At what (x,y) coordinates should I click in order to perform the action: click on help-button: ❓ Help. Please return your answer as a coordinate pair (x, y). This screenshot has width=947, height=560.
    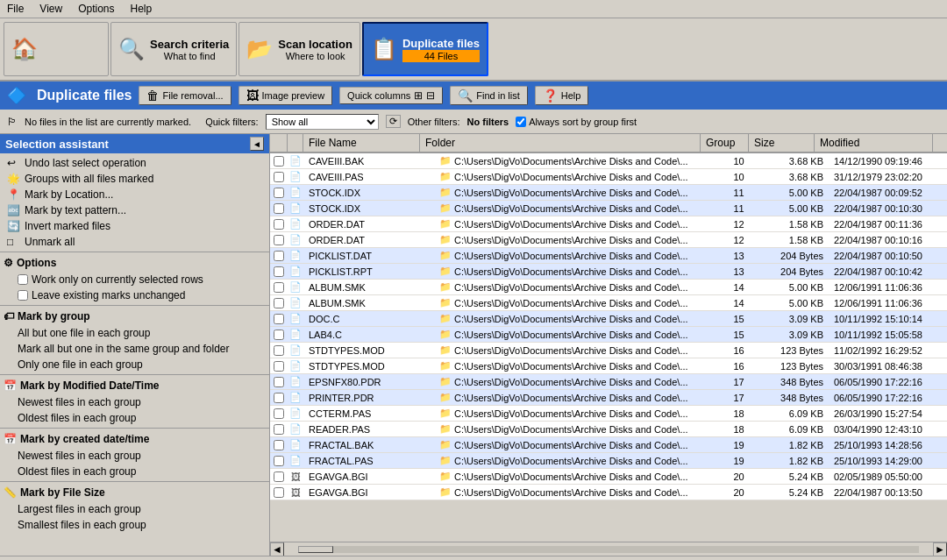
    Looking at the image, I should click on (562, 96).